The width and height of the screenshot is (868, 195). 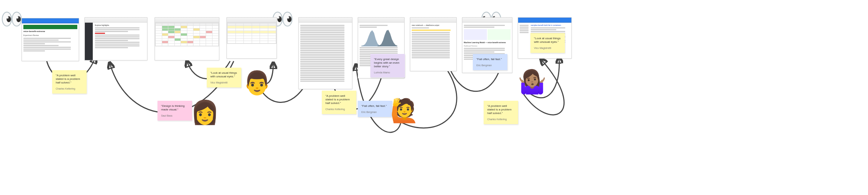 I want to click on screenshot-ide: Explore highlights, so click(x=116, y=39).